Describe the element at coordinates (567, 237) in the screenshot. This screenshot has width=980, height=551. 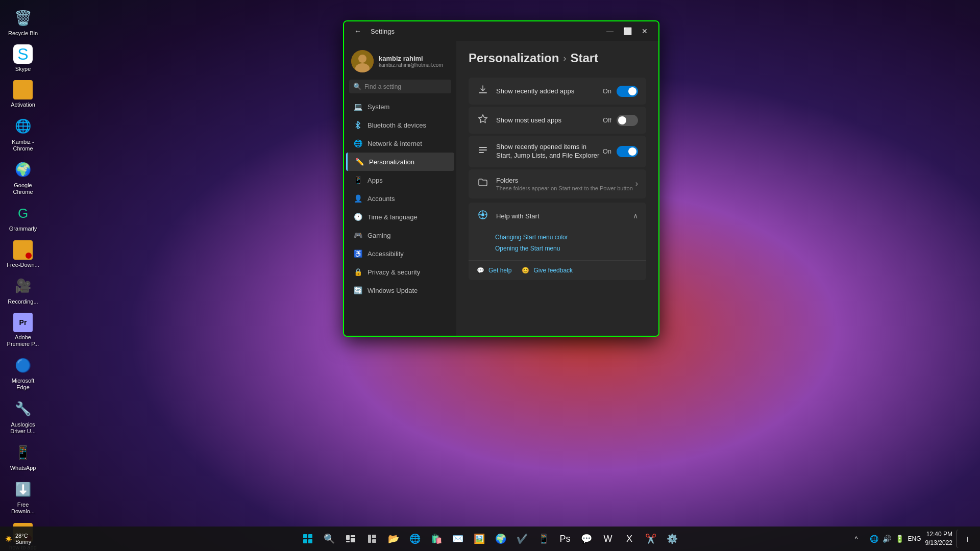
I see `help-link-color: Changing Start menu color` at that location.